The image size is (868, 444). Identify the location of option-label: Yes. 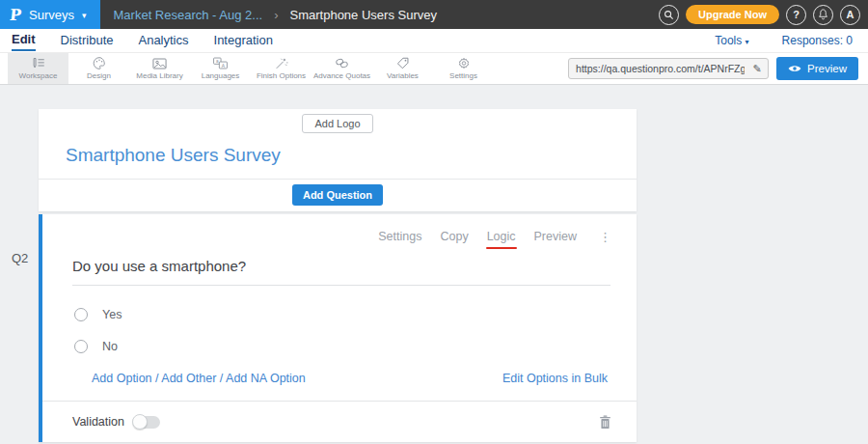
(112, 315).